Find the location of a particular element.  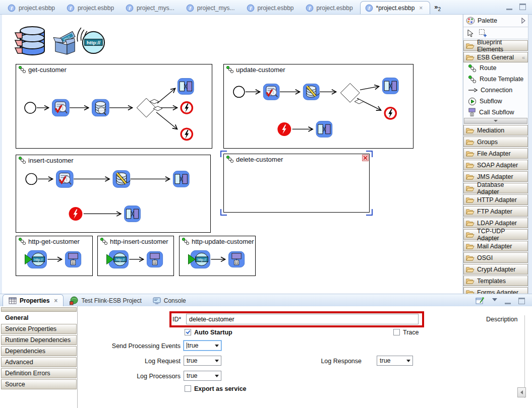

palette-header: Palette is located at coordinates (496, 21).